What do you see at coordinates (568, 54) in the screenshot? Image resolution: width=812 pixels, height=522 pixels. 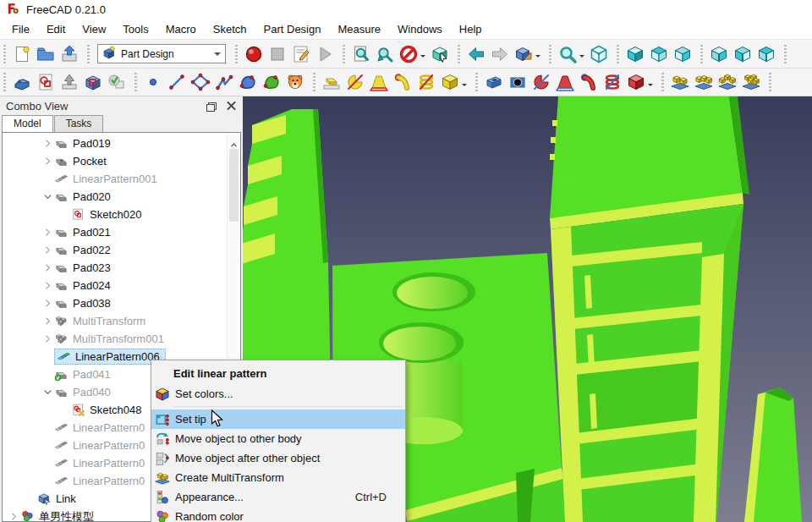 I see `zoom-button` at bounding box center [568, 54].